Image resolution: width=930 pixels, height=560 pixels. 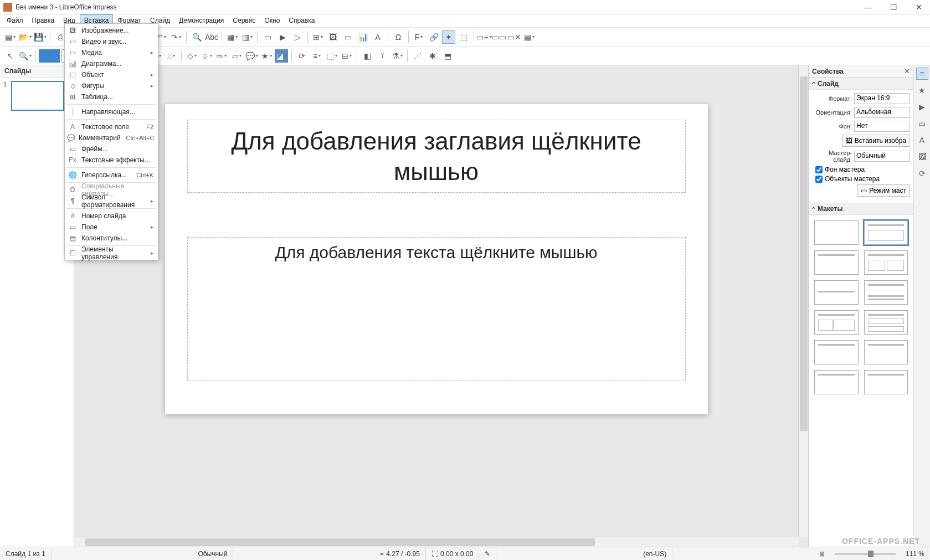 I want to click on sidebar-tab-navigator: ⟳, so click(x=922, y=173).